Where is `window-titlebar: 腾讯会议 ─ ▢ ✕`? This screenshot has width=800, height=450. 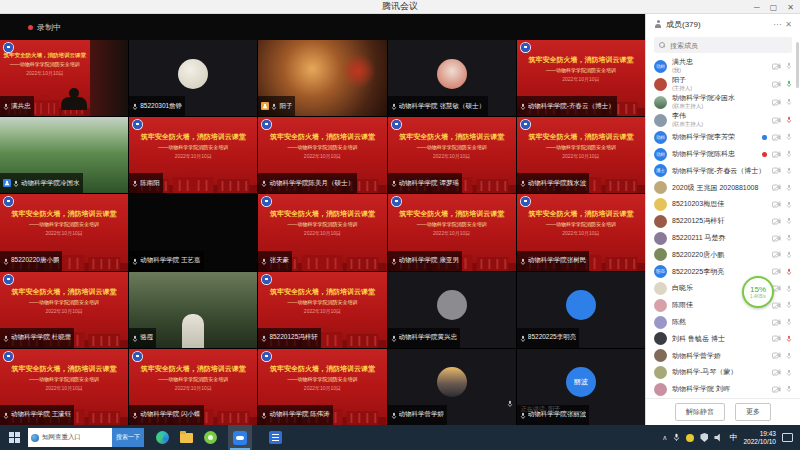 window-titlebar: 腾讯会议 ─ ▢ ✕ is located at coordinates (400, 7).